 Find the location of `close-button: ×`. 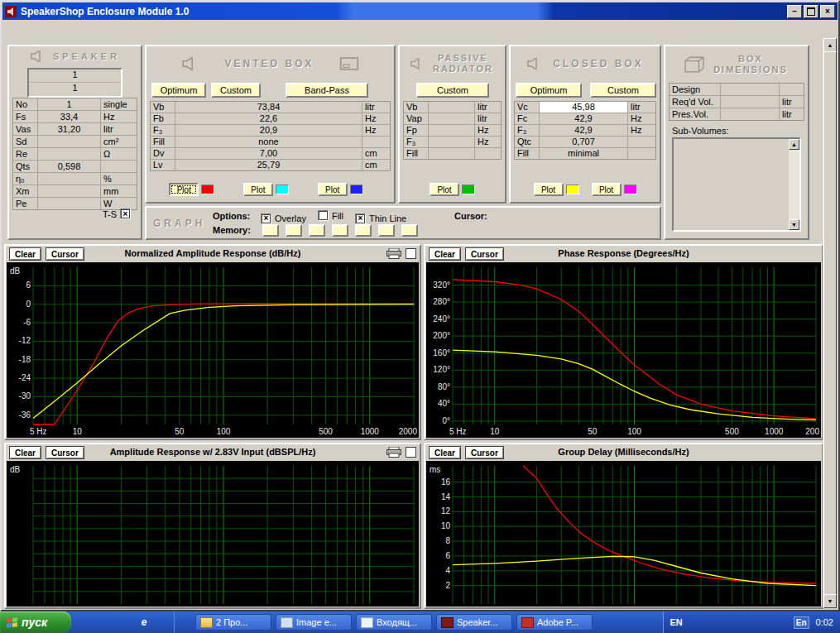

close-button: × is located at coordinates (828, 12).